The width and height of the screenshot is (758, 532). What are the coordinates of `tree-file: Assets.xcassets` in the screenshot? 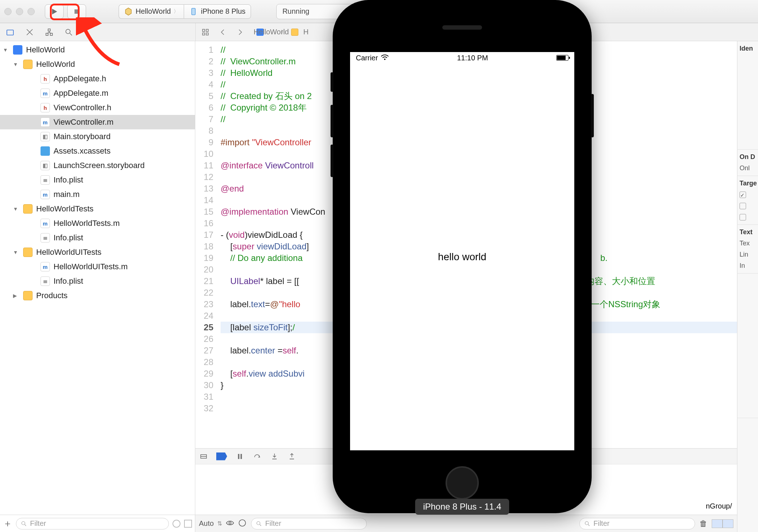 It's located at (98, 151).